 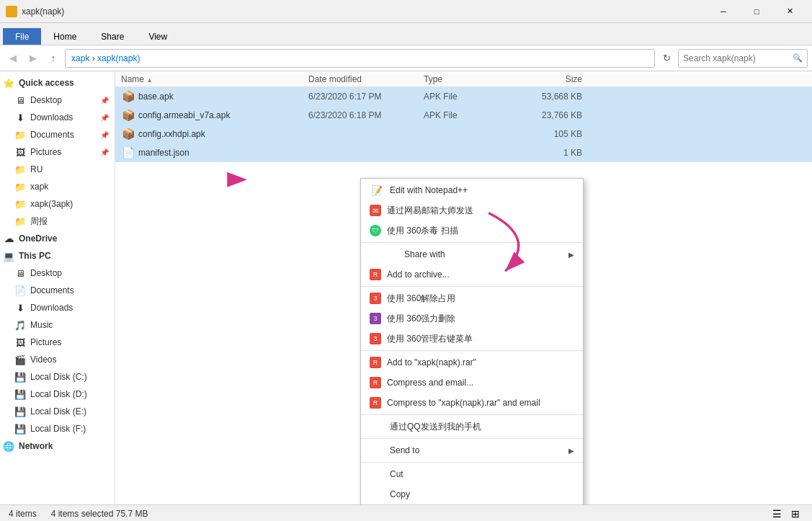 What do you see at coordinates (472, 427) in the screenshot?
I see `ctx-qq-send: 通过QQ发送到我的手机` at bounding box center [472, 427].